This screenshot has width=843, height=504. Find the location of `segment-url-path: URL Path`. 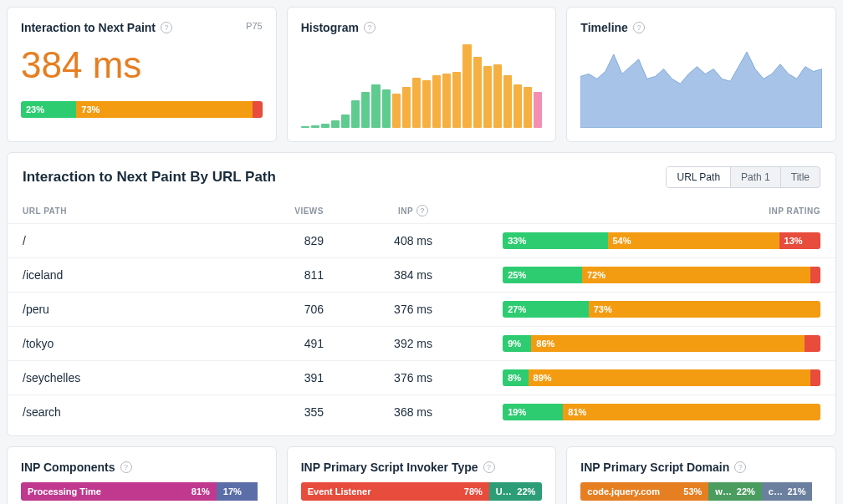

segment-url-path: URL Path is located at coordinates (699, 177).